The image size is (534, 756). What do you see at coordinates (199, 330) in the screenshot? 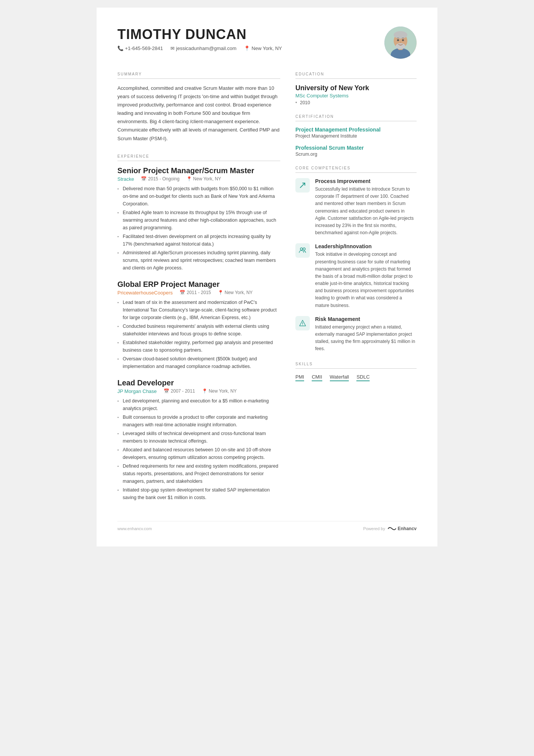
I see `bullet-1-1: Conducted business requirements' analysi…` at bounding box center [199, 330].